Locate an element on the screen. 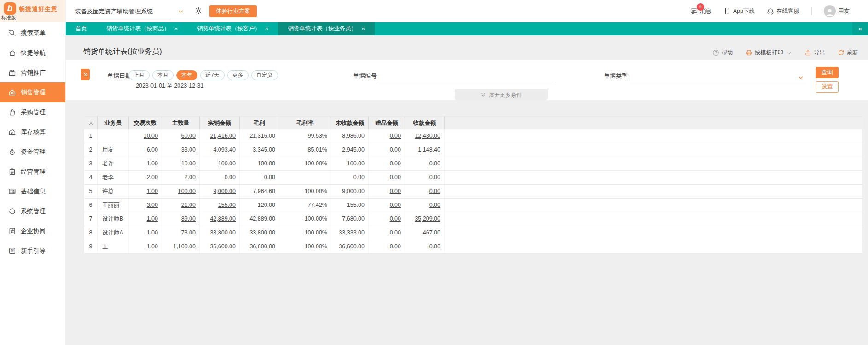  date-pill: 自定义 is located at coordinates (265, 76).